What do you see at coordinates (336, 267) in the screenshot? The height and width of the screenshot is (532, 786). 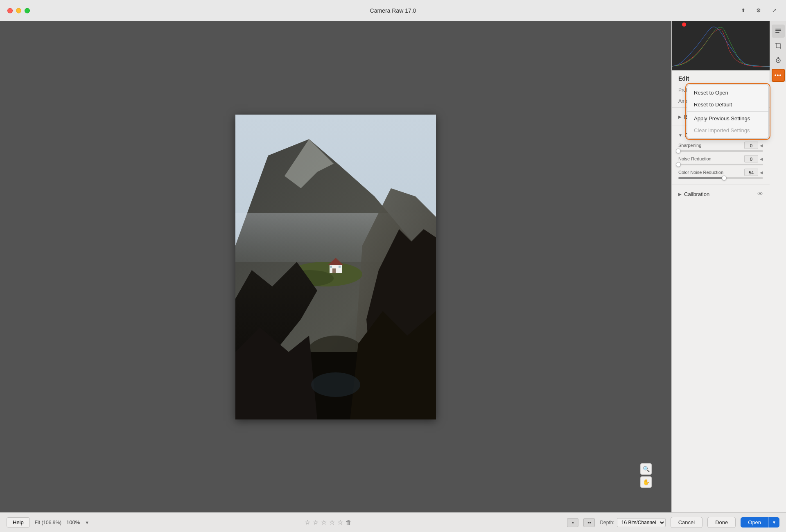 I see `photo-container` at bounding box center [336, 267].